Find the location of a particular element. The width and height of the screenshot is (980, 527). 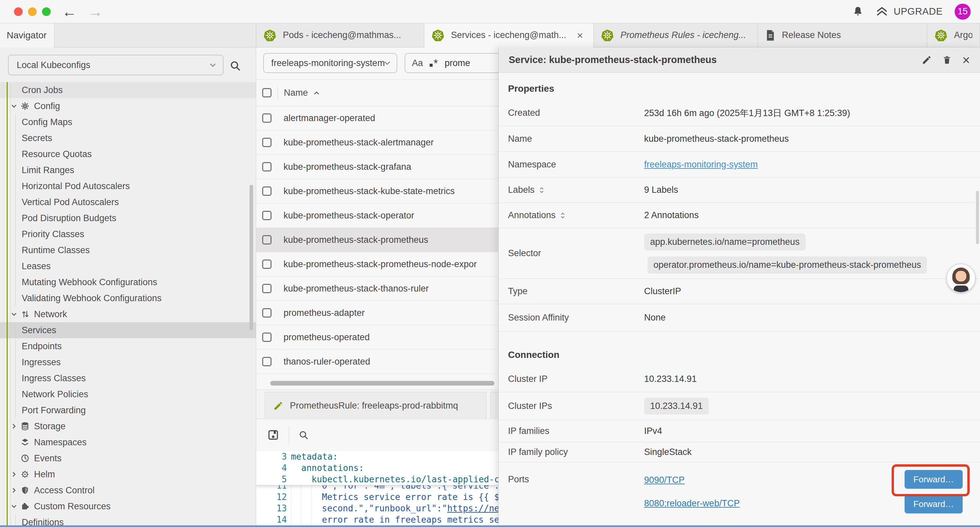

sidebar-item-config: Config is located at coordinates (128, 106).